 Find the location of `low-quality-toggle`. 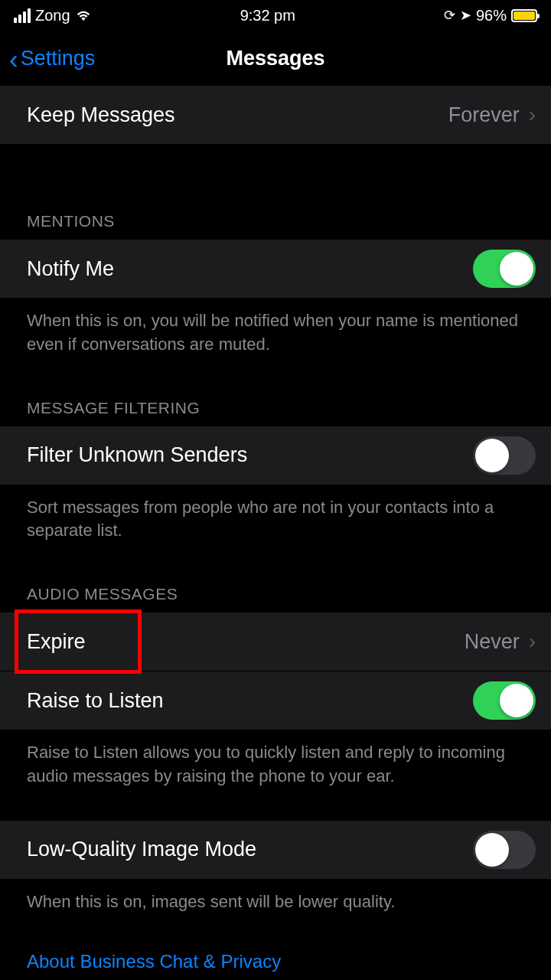

low-quality-toggle is located at coordinates (504, 850).